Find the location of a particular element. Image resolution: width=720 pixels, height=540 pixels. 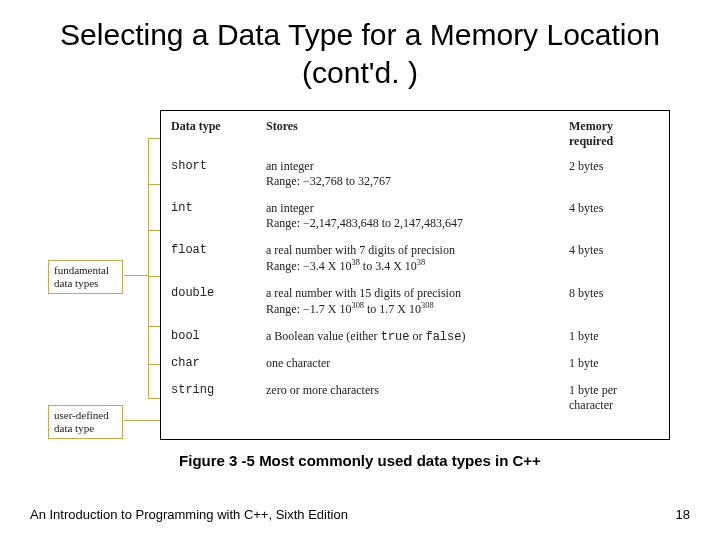

header-memory: Memory required is located at coordinates (614, 134).